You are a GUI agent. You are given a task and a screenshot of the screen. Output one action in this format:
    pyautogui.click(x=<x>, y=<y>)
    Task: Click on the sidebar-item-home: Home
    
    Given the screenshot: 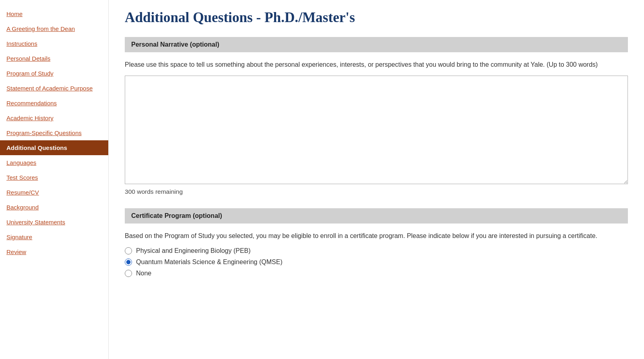 What is the action you would take?
    pyautogui.click(x=54, y=14)
    